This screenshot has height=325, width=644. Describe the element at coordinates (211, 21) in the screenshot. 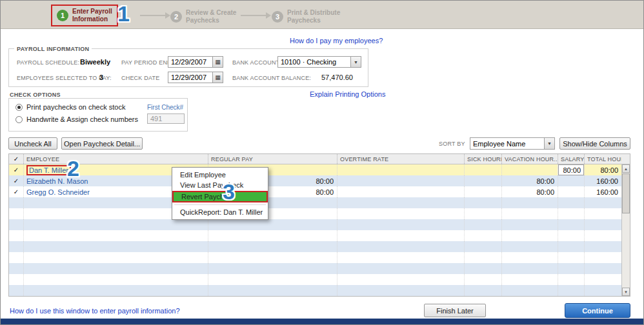

I see `step2-label-line2: Paychecks` at that location.